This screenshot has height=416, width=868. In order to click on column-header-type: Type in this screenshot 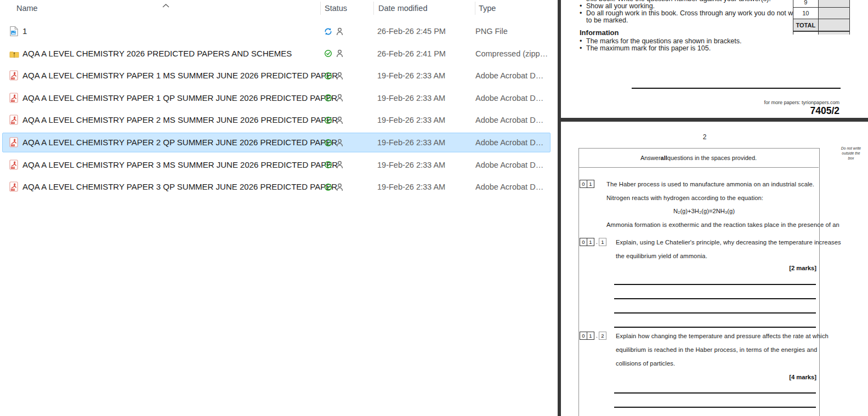, I will do `click(487, 8)`.